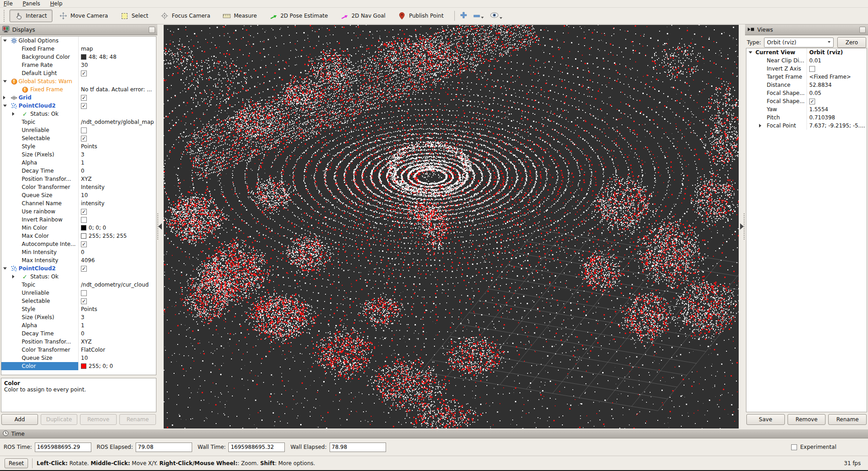  Describe the element at coordinates (852, 42) in the screenshot. I see `zero-button: Zero` at that location.